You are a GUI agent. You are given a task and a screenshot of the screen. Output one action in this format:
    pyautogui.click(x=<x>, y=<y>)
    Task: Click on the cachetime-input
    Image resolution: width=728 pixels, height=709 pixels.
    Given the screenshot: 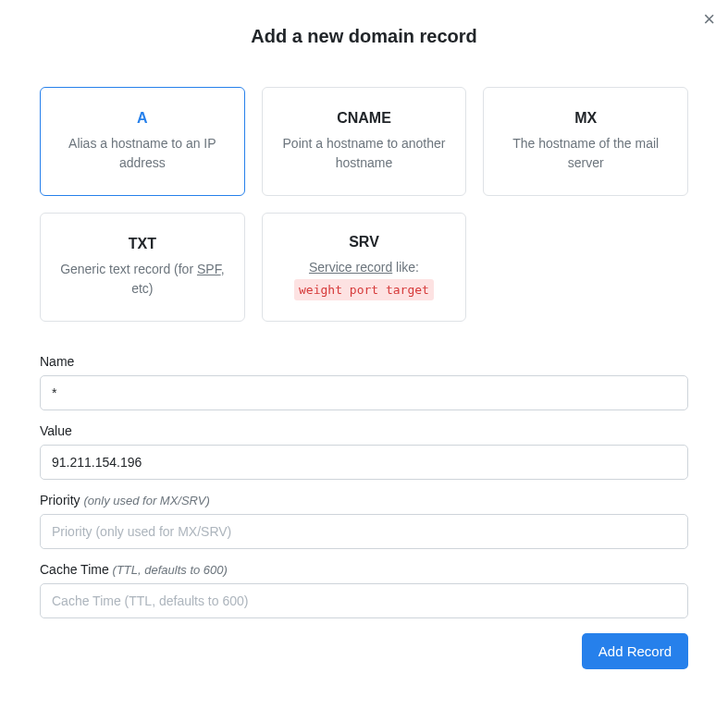 What is the action you would take?
    pyautogui.click(x=364, y=601)
    